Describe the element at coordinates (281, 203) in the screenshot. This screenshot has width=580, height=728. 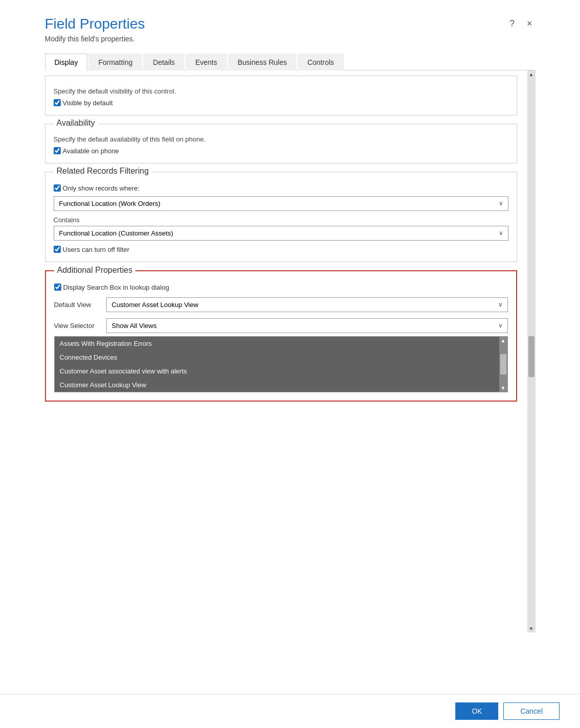
I see `work-orders-select-wrapper: Functional Location (Work Orders)` at that location.